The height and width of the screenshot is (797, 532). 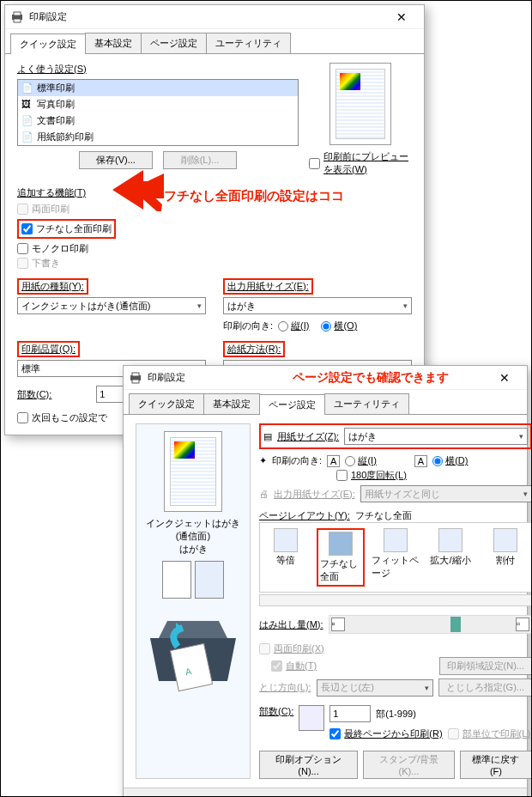 I want to click on collate-checkbox, so click(x=453, y=733).